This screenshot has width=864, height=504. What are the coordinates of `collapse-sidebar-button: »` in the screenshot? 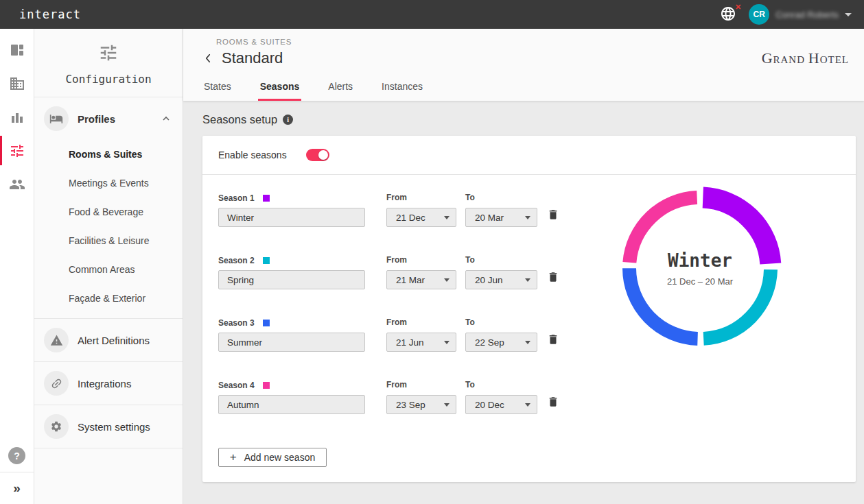 It's located at (16, 488).